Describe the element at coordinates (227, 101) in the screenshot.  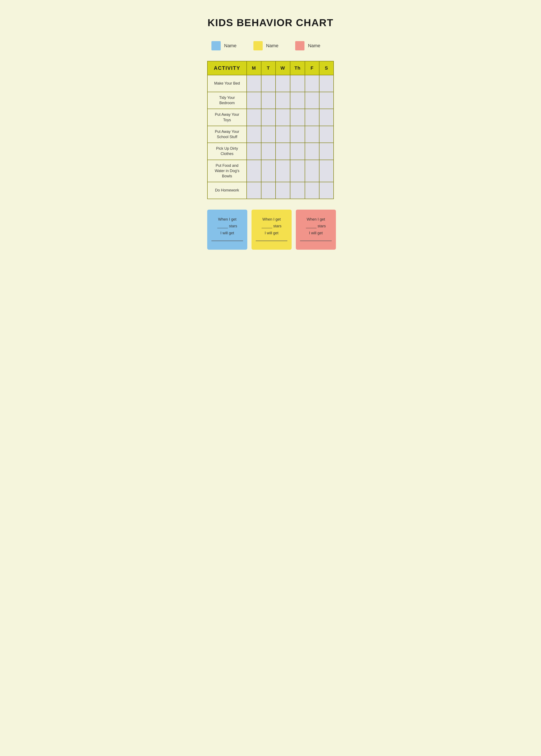
I see `activity-tidy-bedroom: Tidy Your Bedroom` at that location.